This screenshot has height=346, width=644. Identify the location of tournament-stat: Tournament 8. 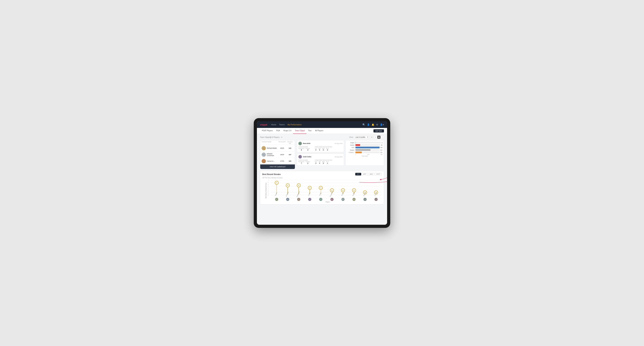
(302, 149).